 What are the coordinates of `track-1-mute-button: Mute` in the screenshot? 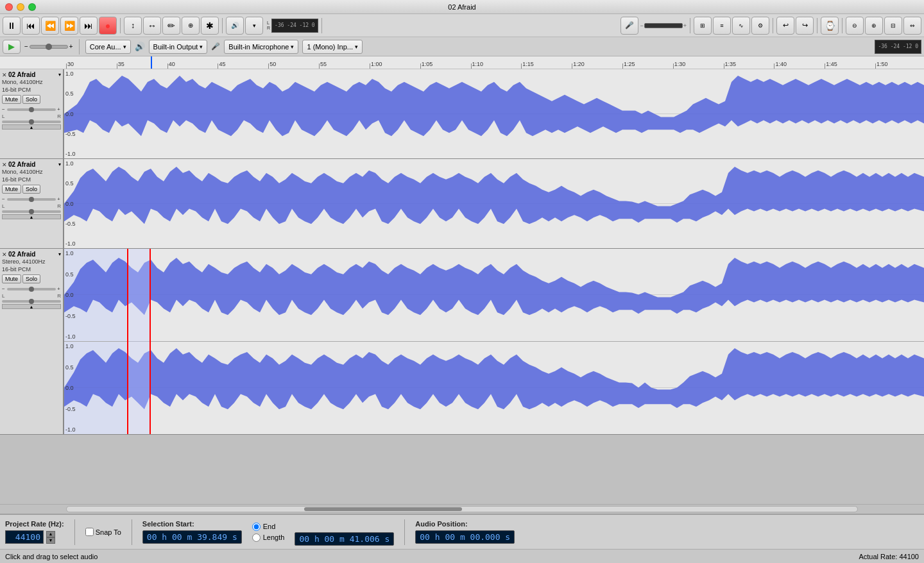 It's located at (12, 99).